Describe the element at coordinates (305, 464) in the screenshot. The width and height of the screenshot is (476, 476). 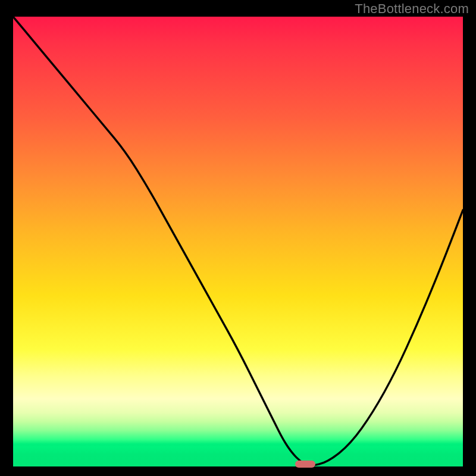
I see `minimum-marker` at that location.